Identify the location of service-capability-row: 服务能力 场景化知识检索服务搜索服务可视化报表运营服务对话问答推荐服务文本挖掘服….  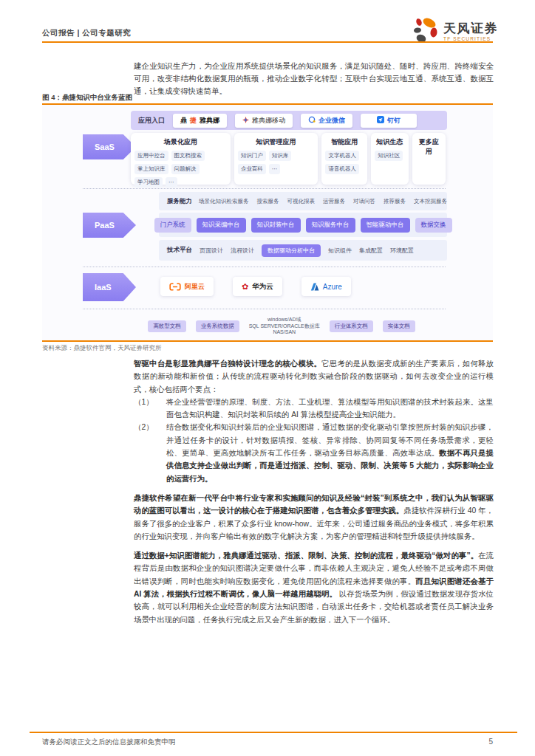
(303, 201).